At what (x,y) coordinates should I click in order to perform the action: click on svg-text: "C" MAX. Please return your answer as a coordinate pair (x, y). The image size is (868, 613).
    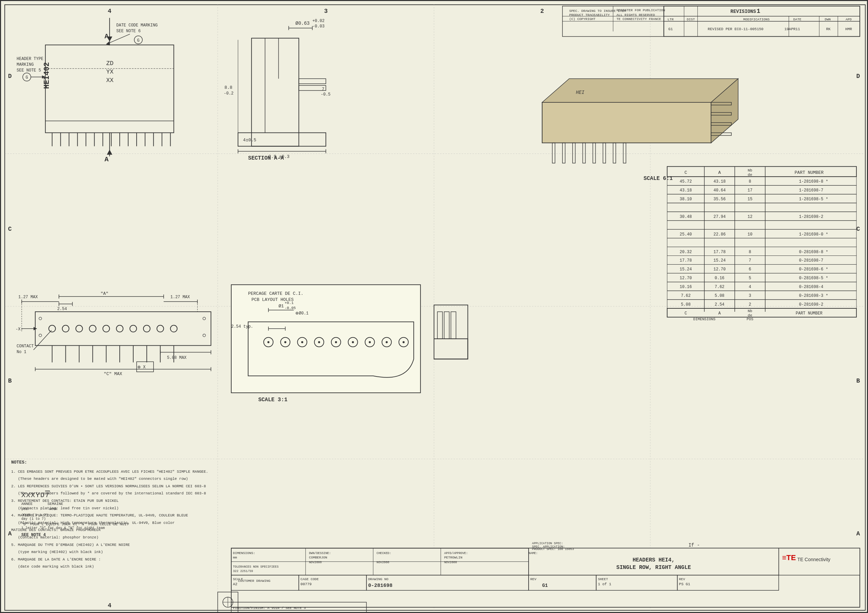
    Looking at the image, I should click on (113, 374).